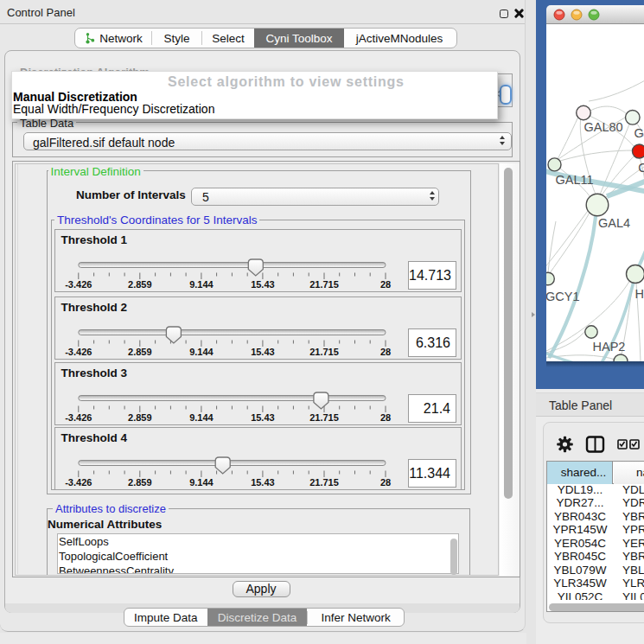  Describe the element at coordinates (575, 180) in the screenshot. I see `svg-text: GAL11` at that location.